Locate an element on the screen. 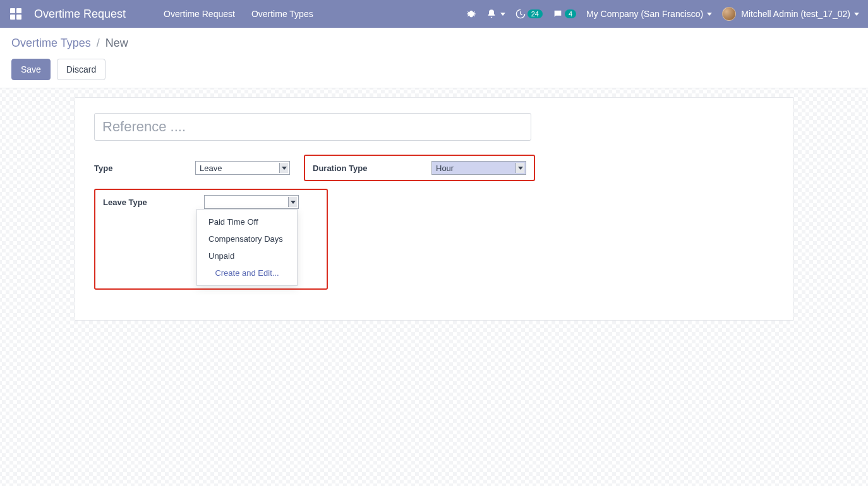  dropdown-option-unpaid: Unpaid is located at coordinates (247, 256).